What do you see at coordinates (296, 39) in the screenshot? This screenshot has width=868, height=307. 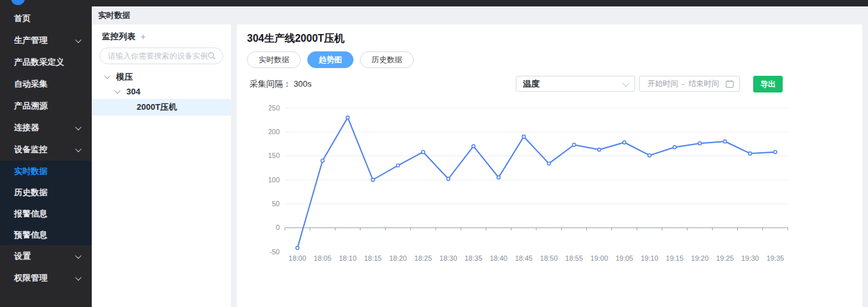 I see `page-title: 304生产线2000T压机` at bounding box center [296, 39].